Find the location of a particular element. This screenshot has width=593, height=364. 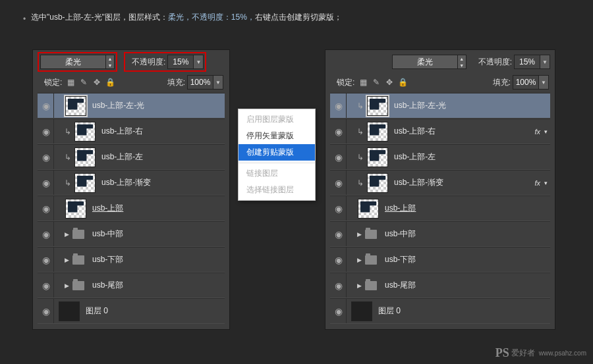

layer-row: ◉↳usb-上部-渐变fx▾ is located at coordinates (440, 183).